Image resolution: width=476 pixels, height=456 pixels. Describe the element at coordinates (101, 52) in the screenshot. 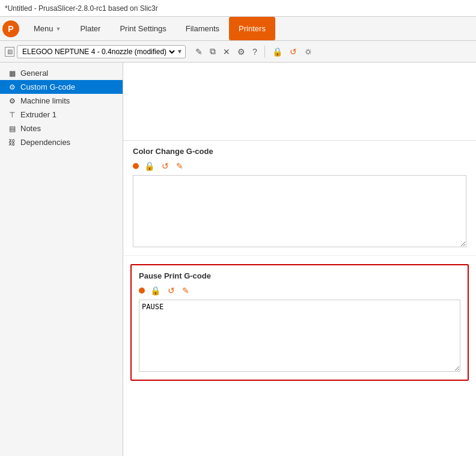

I see `printer-select-wrap: ELEGOO NEPTUNE 4 - 0.4nozzle (modified) …` at that location.